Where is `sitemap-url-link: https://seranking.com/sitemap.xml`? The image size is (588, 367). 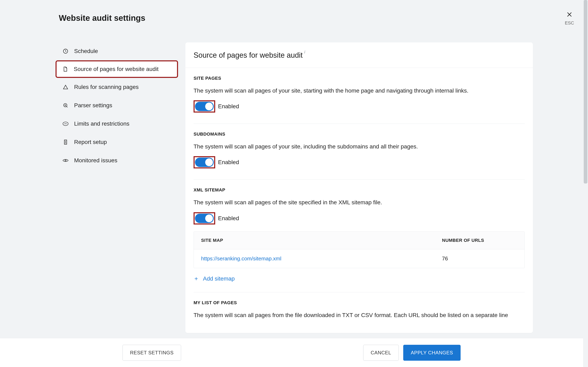 sitemap-url-link: https://seranking.com/sitemap.xml is located at coordinates (314, 259).